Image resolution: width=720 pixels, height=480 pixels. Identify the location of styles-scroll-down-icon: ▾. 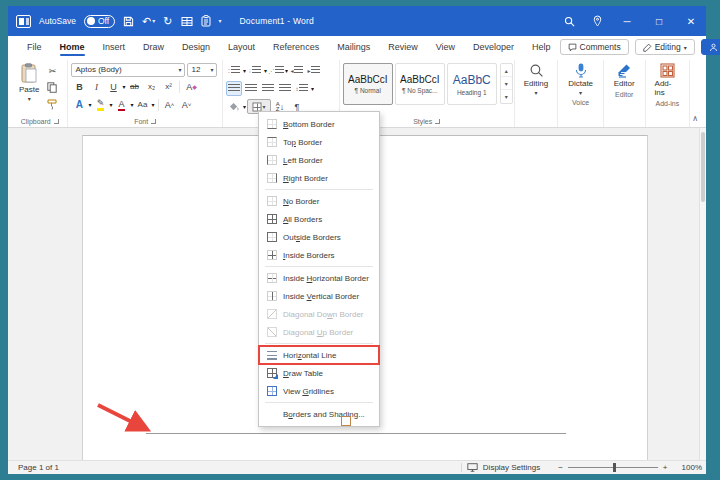
(506, 84).